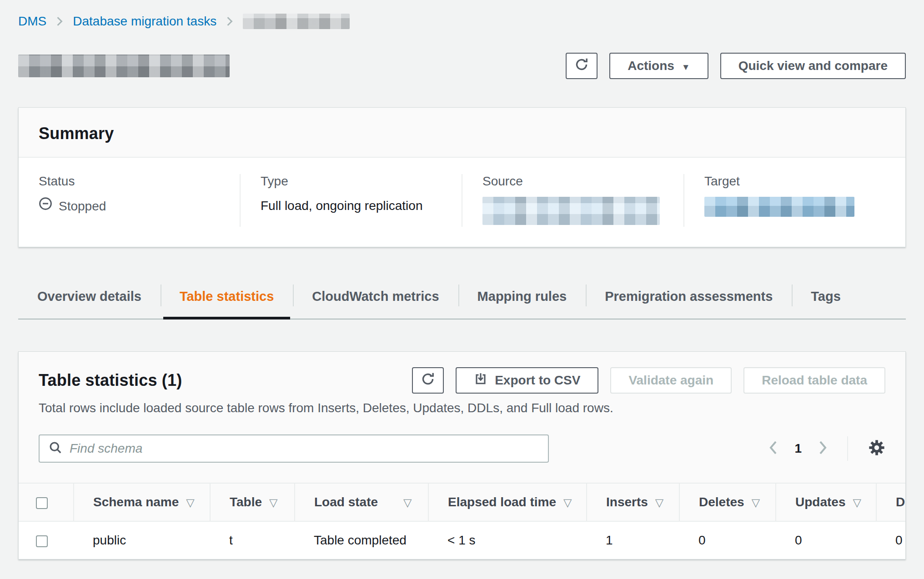 Image resolution: width=924 pixels, height=579 pixels. Describe the element at coordinates (537, 380) in the screenshot. I see `export-button-label: Export to CSV` at that location.